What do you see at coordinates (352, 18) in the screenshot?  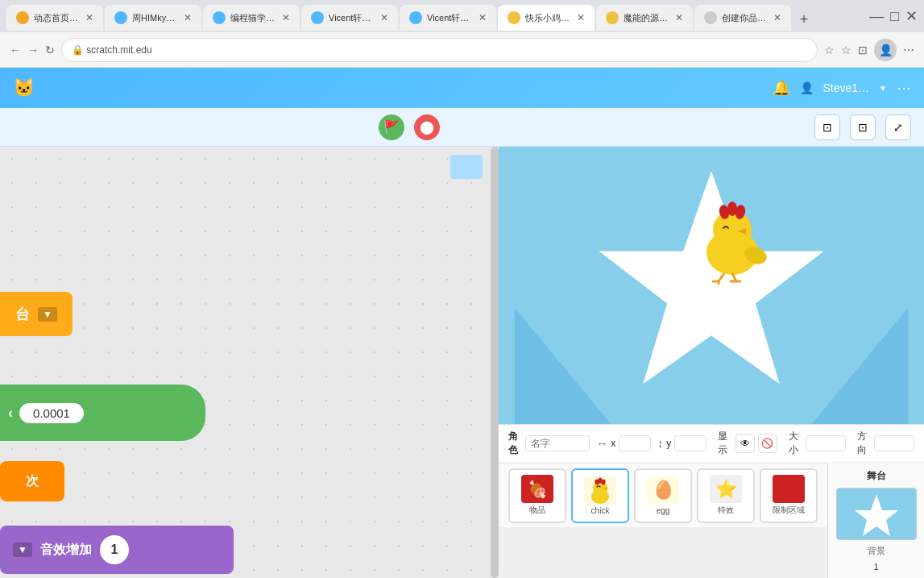 I see `tab-label-vicent1: Vicent轩…` at bounding box center [352, 18].